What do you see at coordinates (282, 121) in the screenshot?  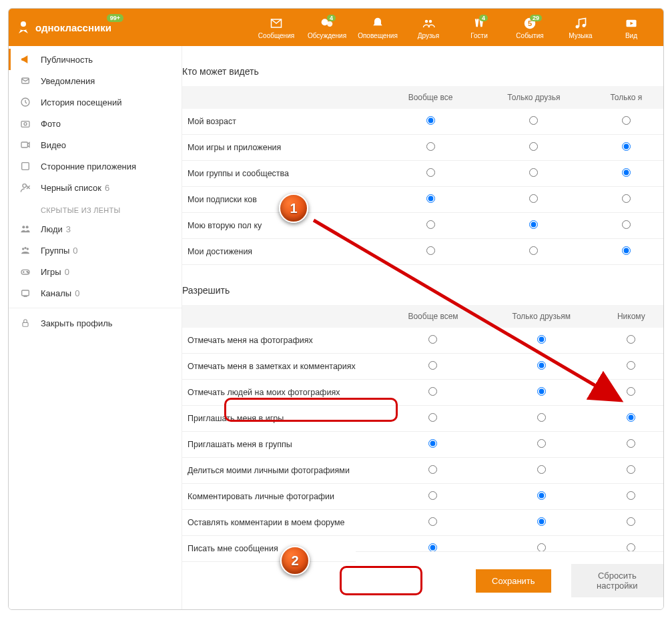 I see `row-label: Мой возраст` at bounding box center [282, 121].